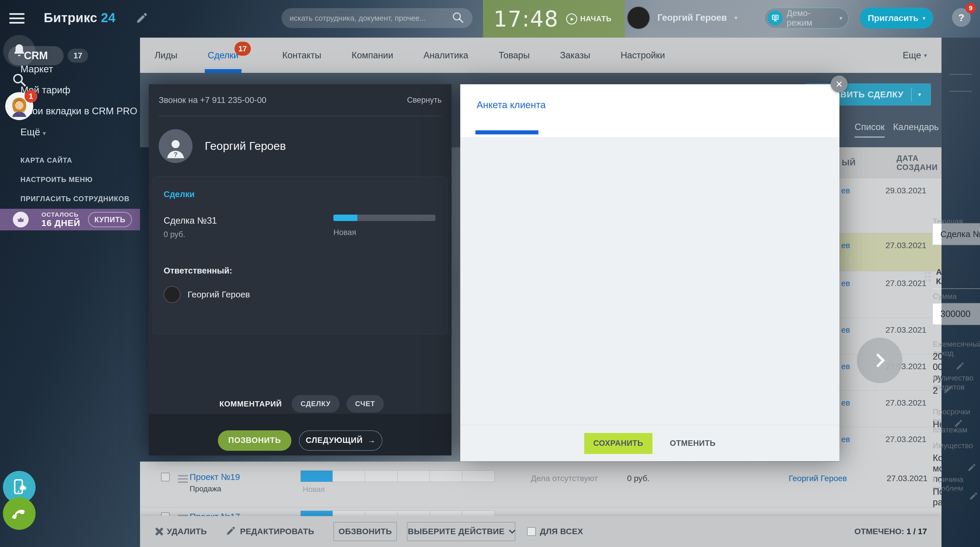 This screenshot has height=547, width=980. What do you see at coordinates (183, 479) in the screenshot?
I see `row-menu-icon` at bounding box center [183, 479].